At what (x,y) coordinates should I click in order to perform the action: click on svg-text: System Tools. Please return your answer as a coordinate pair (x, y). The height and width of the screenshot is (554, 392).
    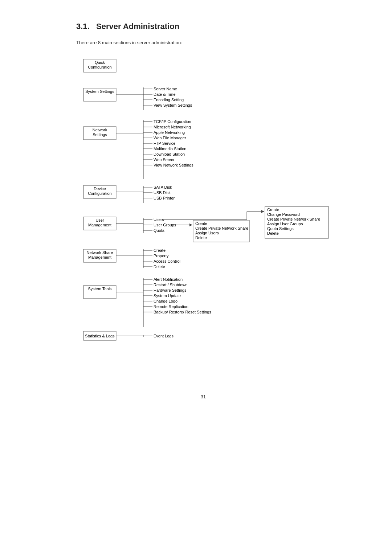
    Looking at the image, I should click on (100, 289).